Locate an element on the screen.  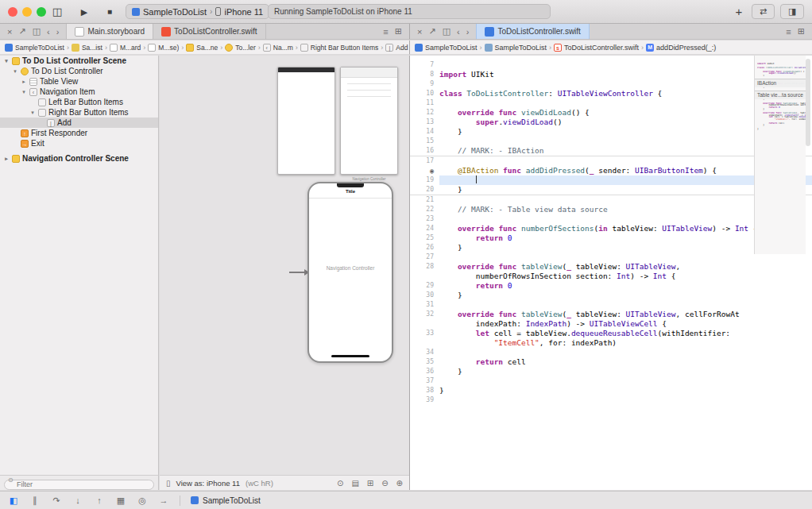
filter-input is located at coordinates (79, 484).